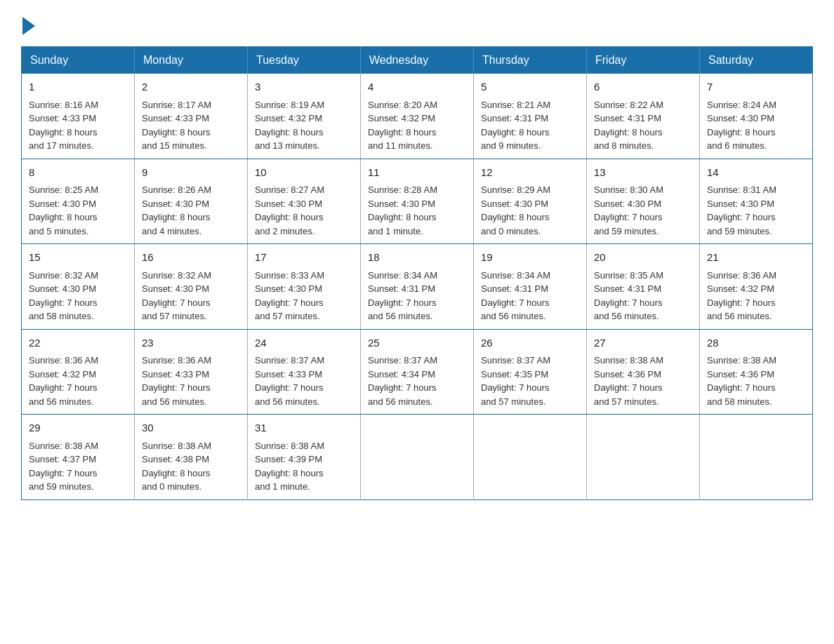 This screenshot has width=834, height=644. Describe the element at coordinates (177, 126) in the screenshot. I see `day-info: Sunrise: 8:17 AMSunset: 4:33 PMDaylight:…` at that location.